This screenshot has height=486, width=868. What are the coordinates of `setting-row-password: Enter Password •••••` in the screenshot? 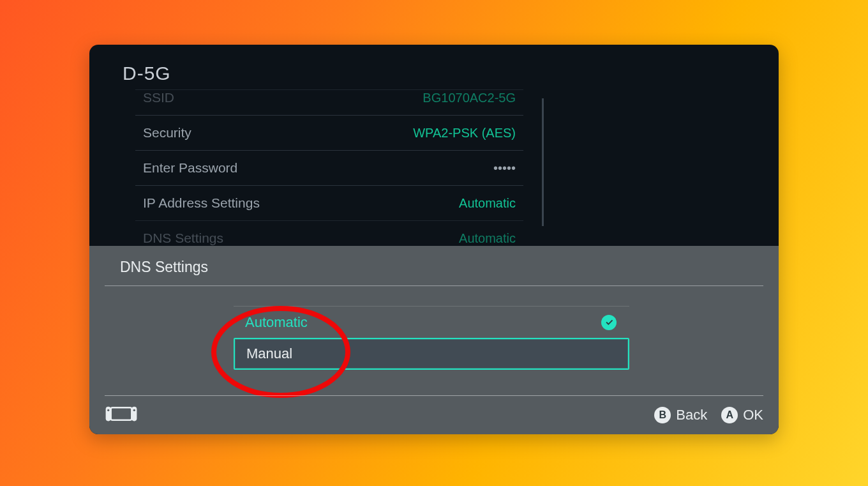 It's located at (329, 167).